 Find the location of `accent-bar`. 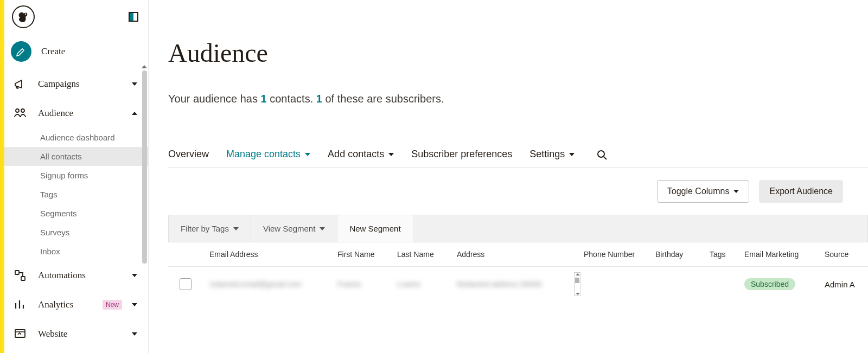

accent-bar is located at coordinates (2, 177).